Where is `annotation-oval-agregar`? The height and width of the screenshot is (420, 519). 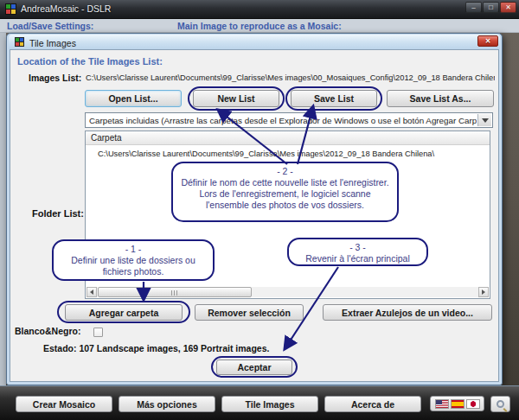
annotation-oval-agregar is located at coordinates (124, 312).